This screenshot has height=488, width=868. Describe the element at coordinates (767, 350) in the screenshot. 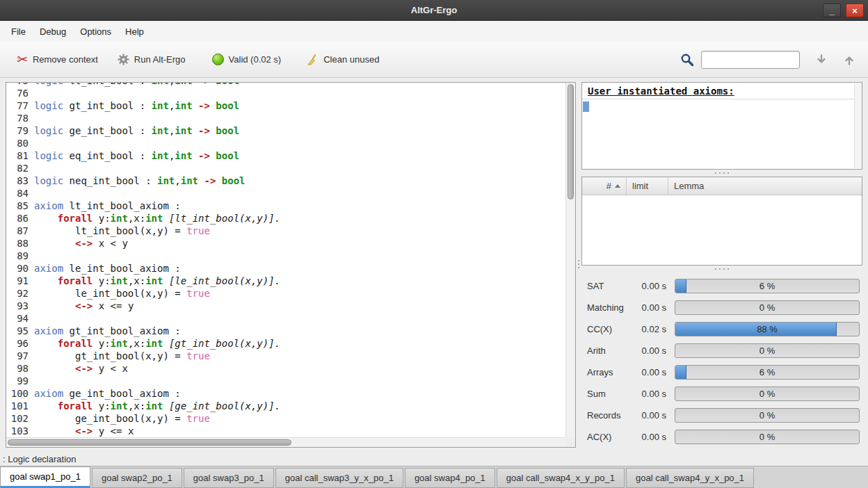

I see `stat-percent-label: 0 %` at that location.